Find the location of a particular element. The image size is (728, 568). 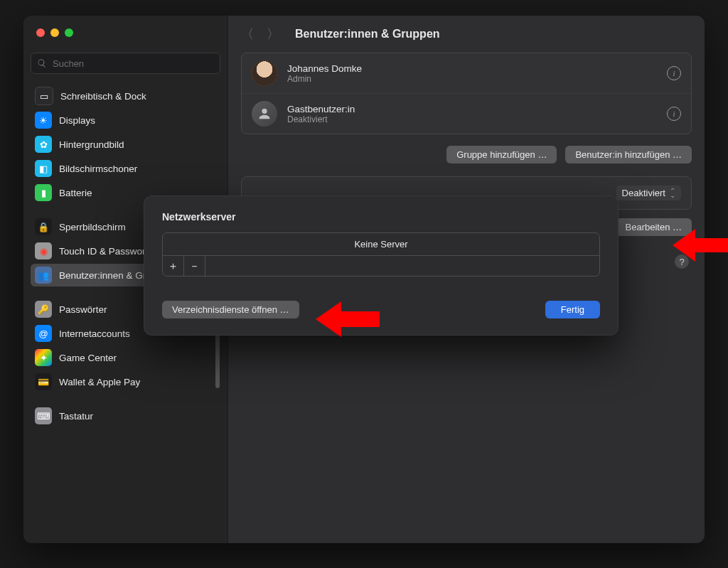

user-row: Gastbenutzer:in Deaktiviert i is located at coordinates (466, 114).